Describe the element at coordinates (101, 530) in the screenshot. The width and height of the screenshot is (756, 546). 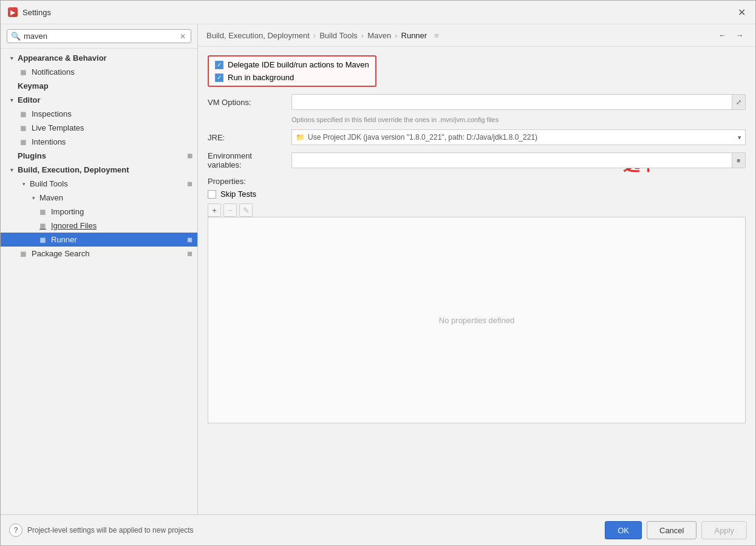
I see `footer-left: ? Project-level settings will be applied…` at that location.